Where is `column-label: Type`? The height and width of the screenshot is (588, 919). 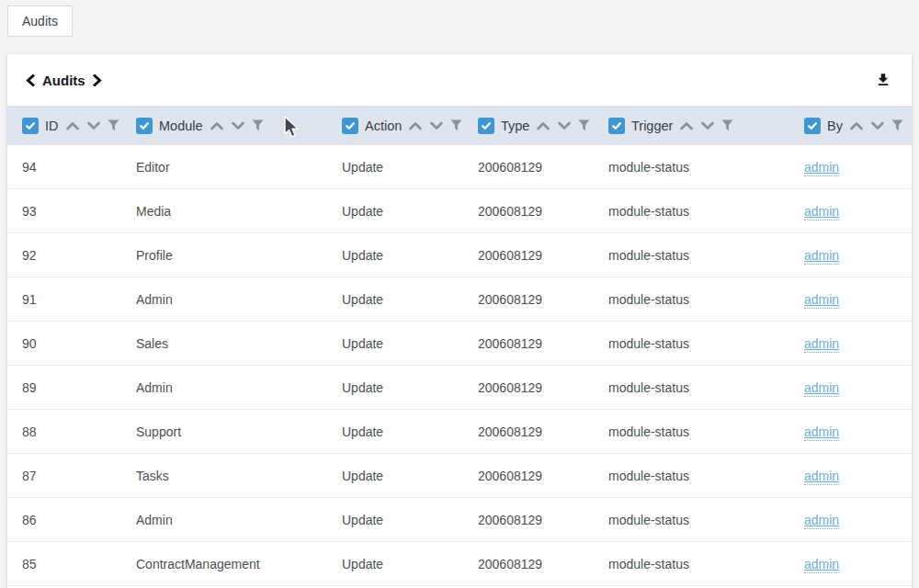
column-label: Type is located at coordinates (515, 126).